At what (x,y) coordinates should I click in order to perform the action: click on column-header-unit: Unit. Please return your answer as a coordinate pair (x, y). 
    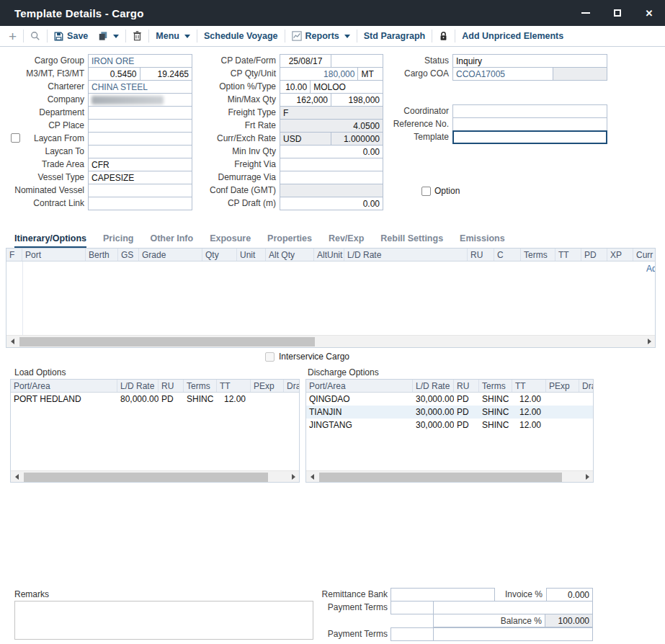
    Looking at the image, I should click on (251, 255).